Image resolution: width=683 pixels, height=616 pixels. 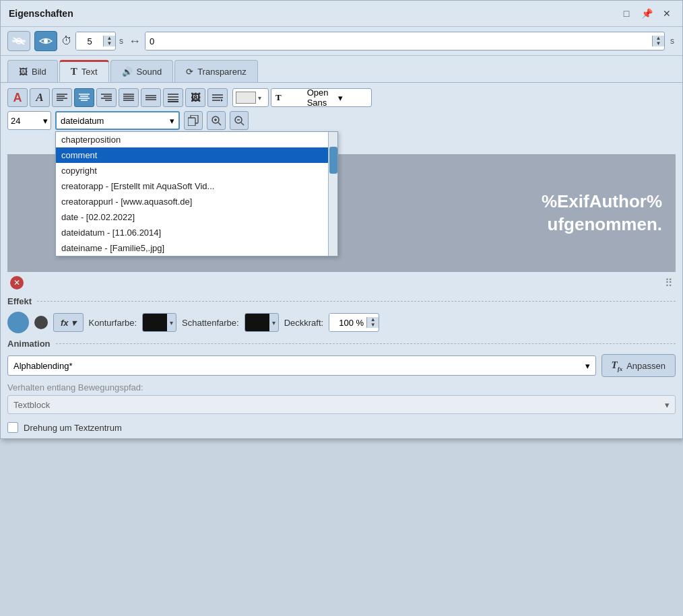 I want to click on eye-icon, so click(x=46, y=41).